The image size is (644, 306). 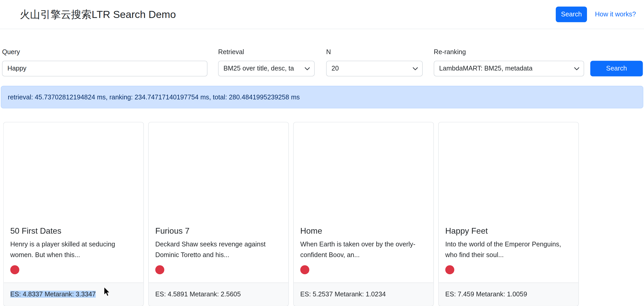 I want to click on search-button: Search, so click(x=617, y=69).